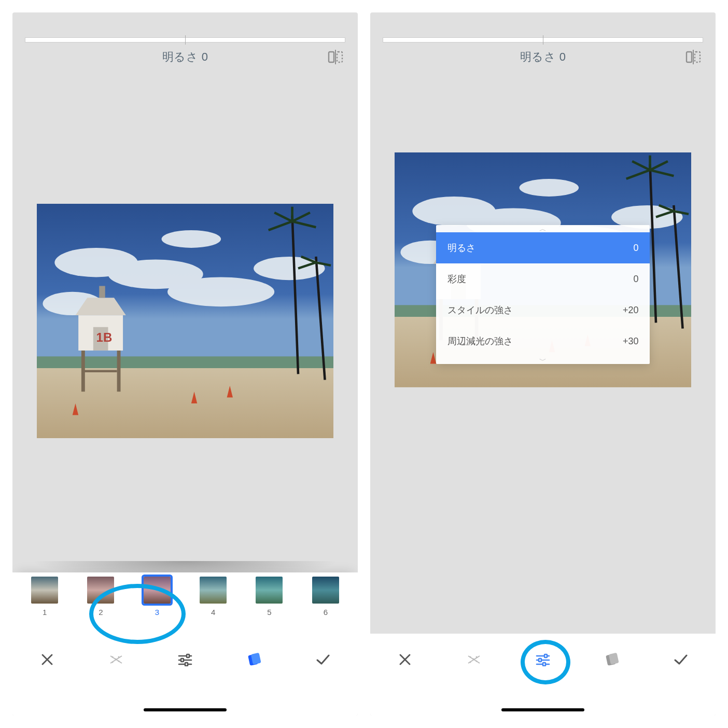 The height and width of the screenshot is (728, 728). Describe the element at coordinates (45, 596) in the screenshot. I see `preset-1: 1` at that location.